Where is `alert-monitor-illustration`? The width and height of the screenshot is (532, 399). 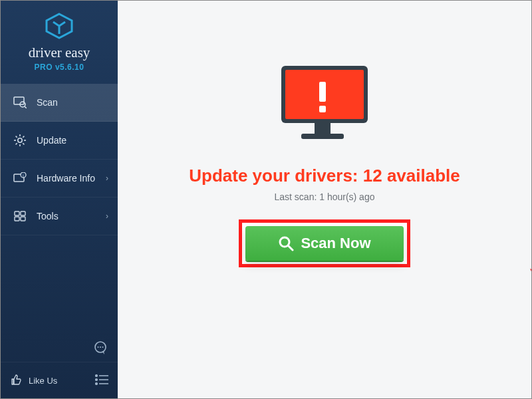
alert-monitor-illustration is located at coordinates (325, 106).